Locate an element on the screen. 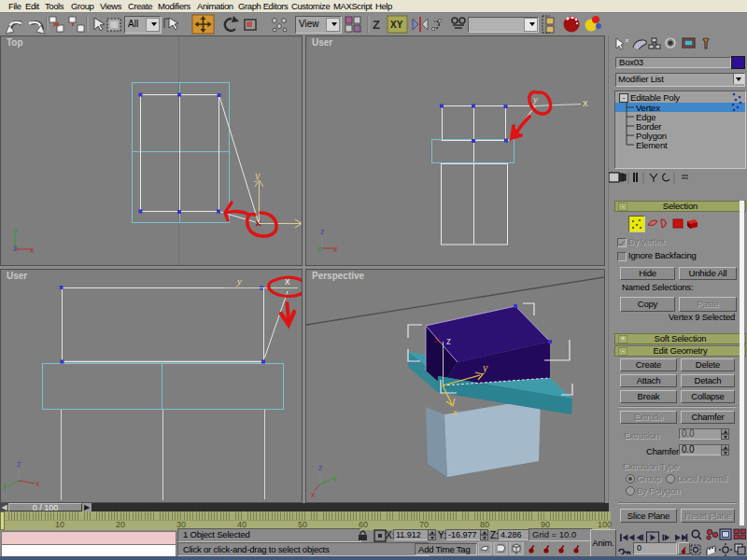 The image size is (747, 560). svg-text: Z is located at coordinates (376, 24).